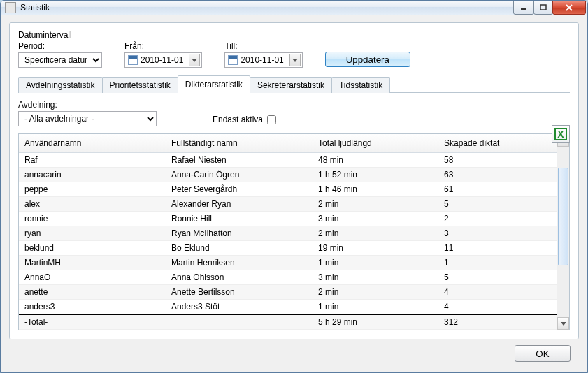 This screenshot has width=588, height=373. I want to click on cell-user: beklund, so click(92, 249).